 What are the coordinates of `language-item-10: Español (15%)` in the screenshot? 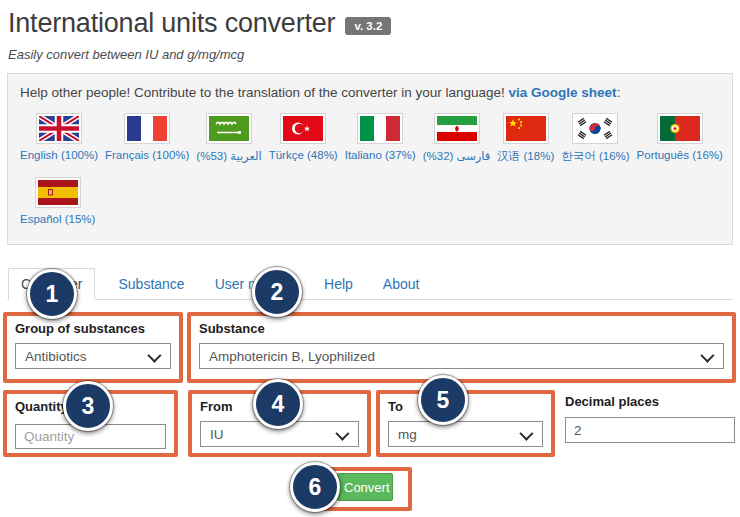 It's located at (58, 201).